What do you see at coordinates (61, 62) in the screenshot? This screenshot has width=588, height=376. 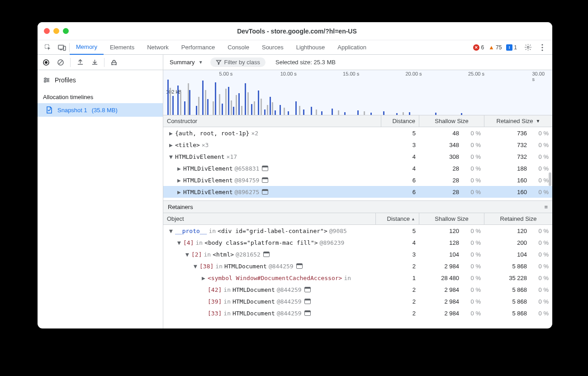 I see `clear-button` at bounding box center [61, 62].